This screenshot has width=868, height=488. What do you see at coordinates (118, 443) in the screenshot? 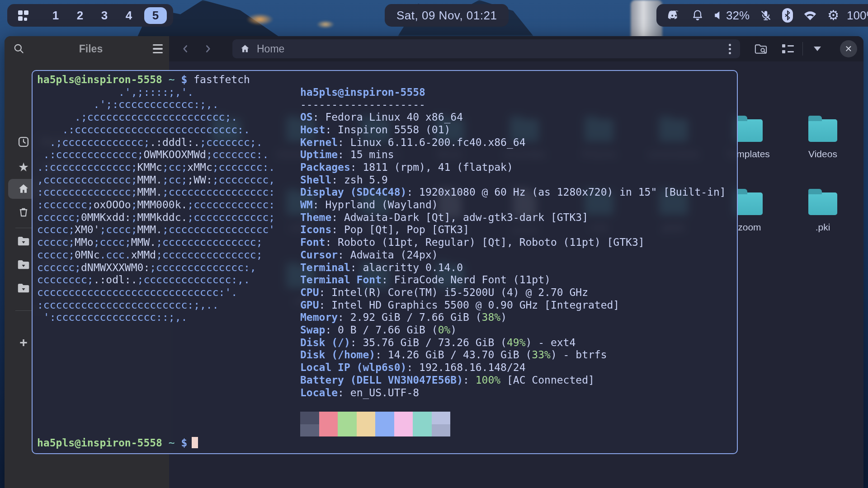
I see `terminal-prompt-line-2: ha5pls@inspiron-5558 ~ $` at bounding box center [118, 443].